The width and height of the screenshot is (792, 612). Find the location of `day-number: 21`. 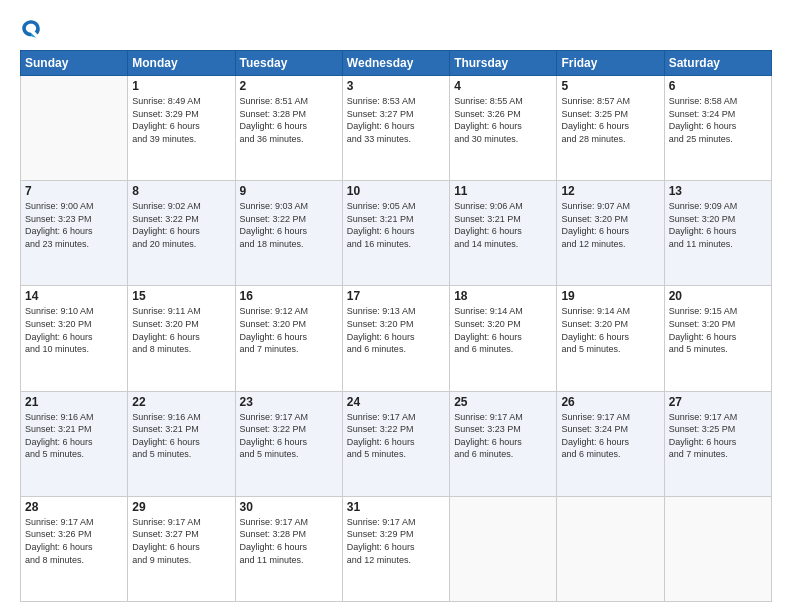

day-number: 21 is located at coordinates (74, 402).